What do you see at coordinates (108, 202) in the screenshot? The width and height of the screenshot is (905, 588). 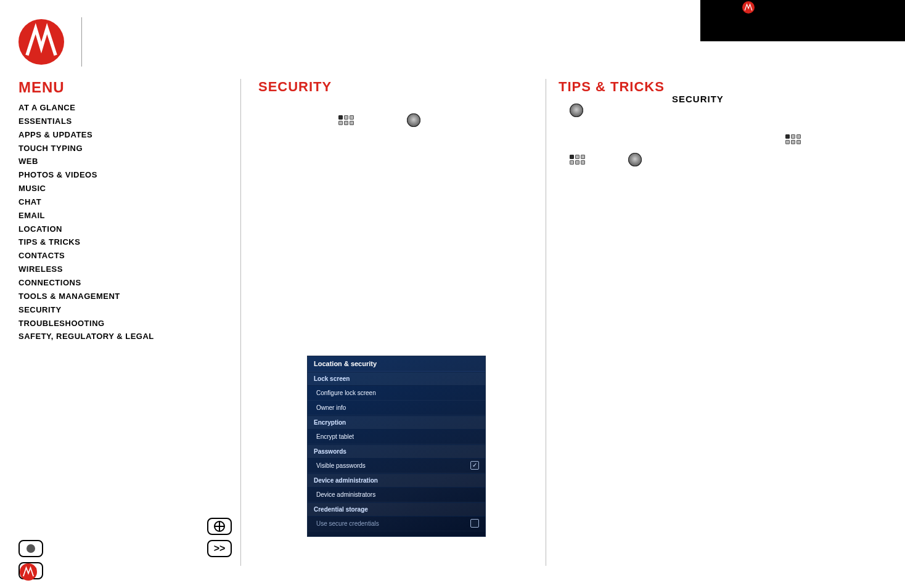 I see `menu-item-chat: CHAT` at bounding box center [108, 202].